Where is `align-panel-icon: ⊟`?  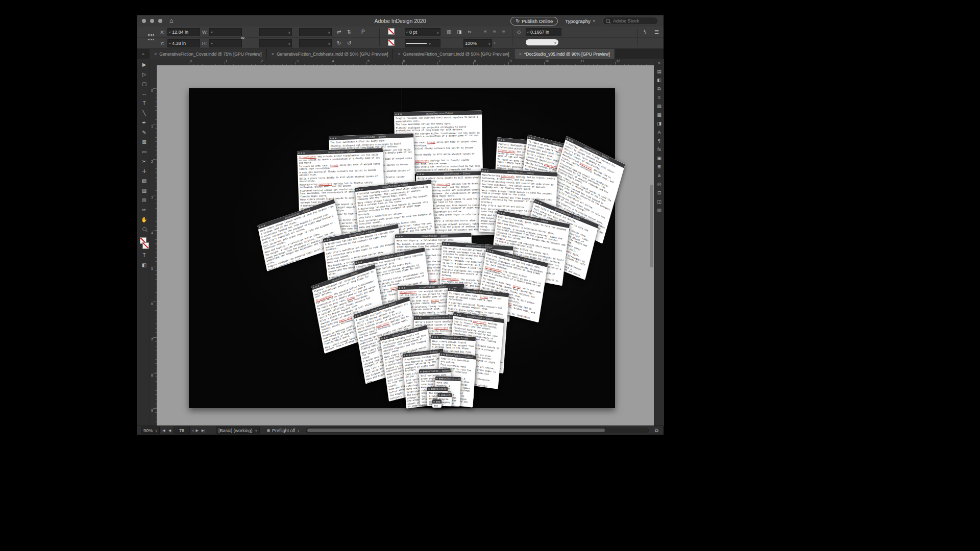
align-panel-icon: ⊟ is located at coordinates (659, 193).